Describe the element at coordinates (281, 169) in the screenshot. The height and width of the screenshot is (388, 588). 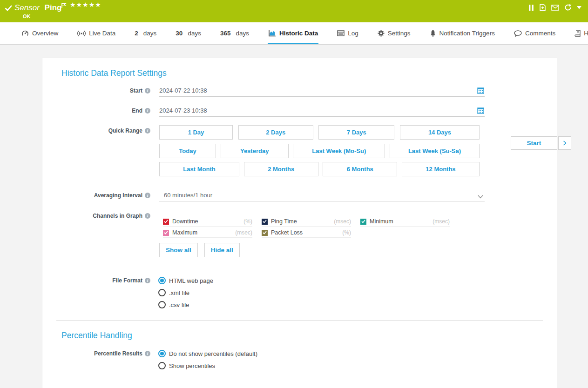
I see `quick-range-2-months-button: 2 Months` at that location.